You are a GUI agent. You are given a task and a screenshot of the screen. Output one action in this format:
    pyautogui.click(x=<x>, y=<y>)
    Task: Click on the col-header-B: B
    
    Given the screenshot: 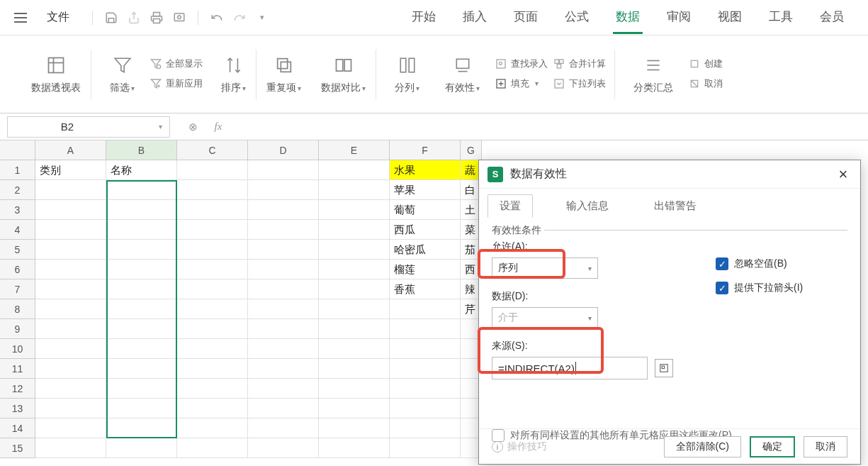 What is the action you would take?
    pyautogui.click(x=142, y=150)
    